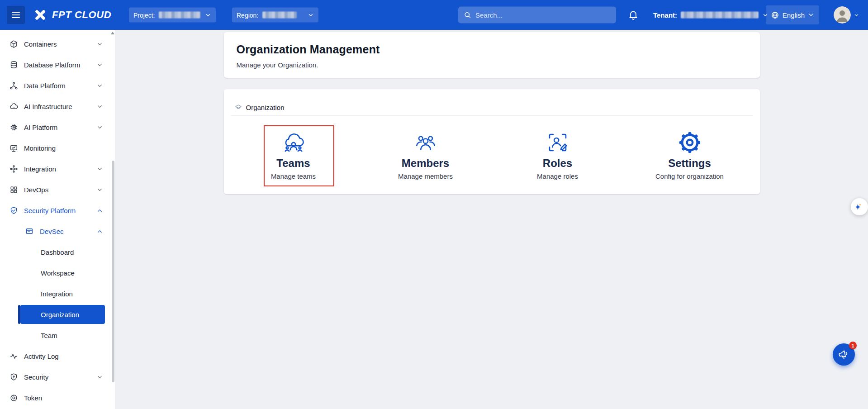 Image resolution: width=868 pixels, height=409 pixels. What do you see at coordinates (426, 176) in the screenshot?
I see `tile-members-description: Manage members` at bounding box center [426, 176].